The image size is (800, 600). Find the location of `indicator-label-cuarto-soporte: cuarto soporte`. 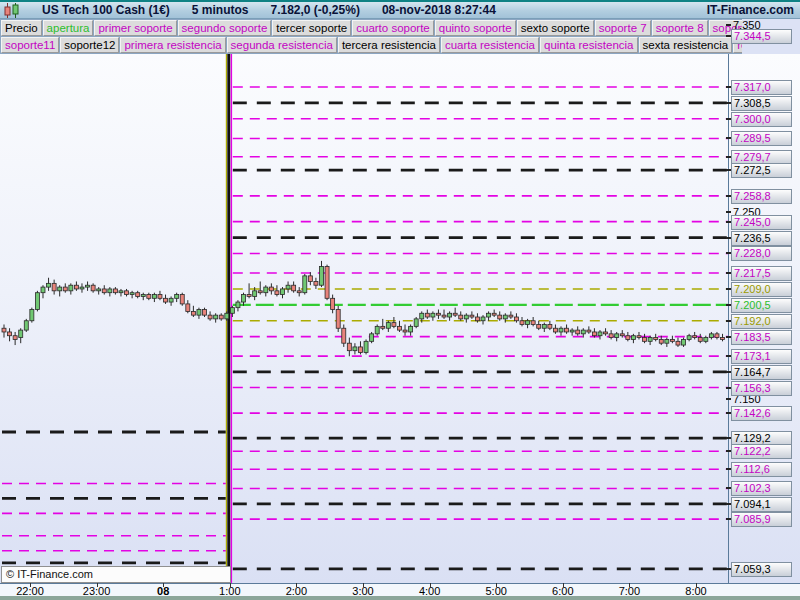

indicator-label-cuarto-soporte: cuarto soporte is located at coordinates (393, 28).